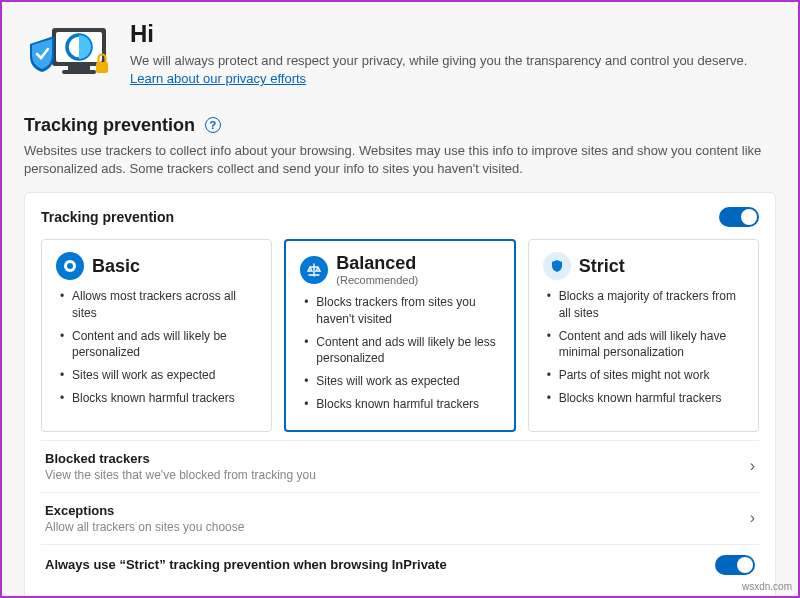 The image size is (800, 598). What do you see at coordinates (735, 565) in the screenshot?
I see `inprivate-toggle` at bounding box center [735, 565].